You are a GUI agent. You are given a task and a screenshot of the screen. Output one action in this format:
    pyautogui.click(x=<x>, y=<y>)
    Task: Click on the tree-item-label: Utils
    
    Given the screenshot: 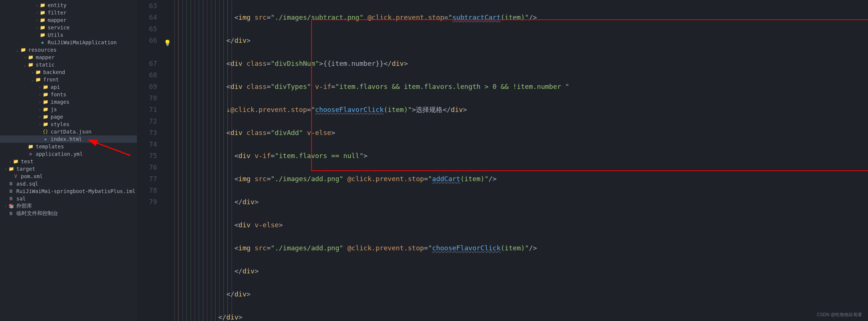 What is the action you would take?
    pyautogui.click(x=55, y=35)
    